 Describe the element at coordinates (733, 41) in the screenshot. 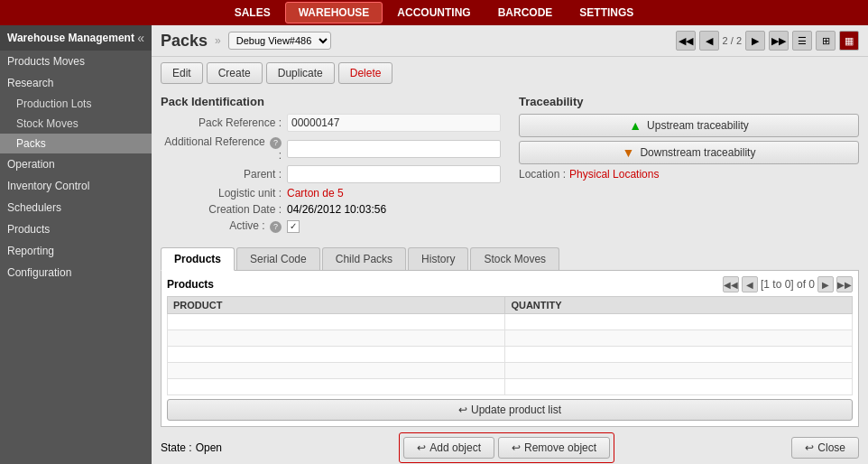

I see `pagination-text: 2 / 2` at that location.